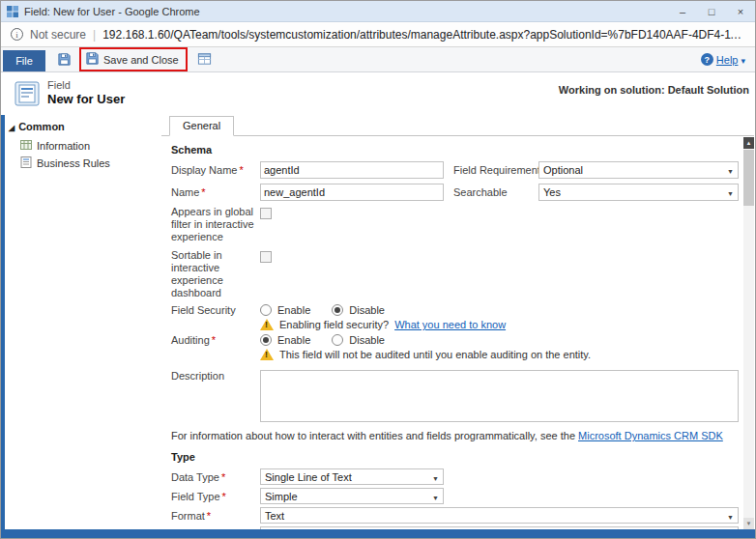 The width and height of the screenshot is (756, 539). What do you see at coordinates (454, 150) in the screenshot?
I see `schema-heading: Schema` at bounding box center [454, 150].